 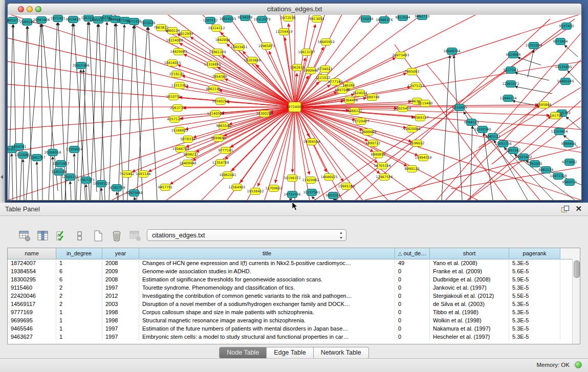 I want to click on table-cell: Genome-wide association studies in ADHD., so click(x=267, y=271).